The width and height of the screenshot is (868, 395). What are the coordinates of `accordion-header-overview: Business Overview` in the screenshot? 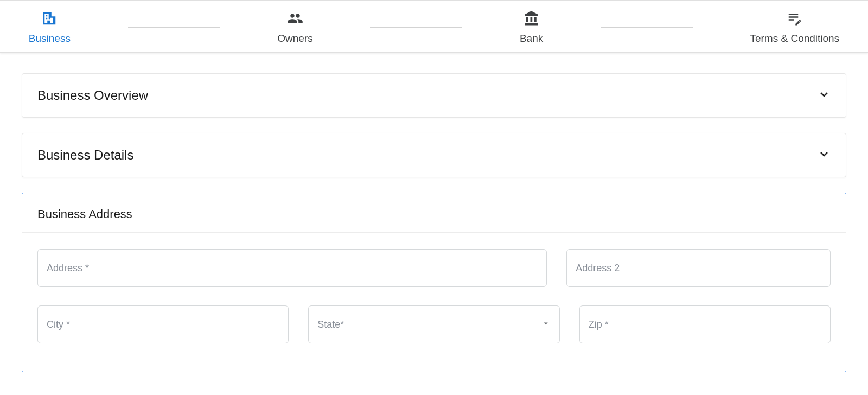 It's located at (434, 95).